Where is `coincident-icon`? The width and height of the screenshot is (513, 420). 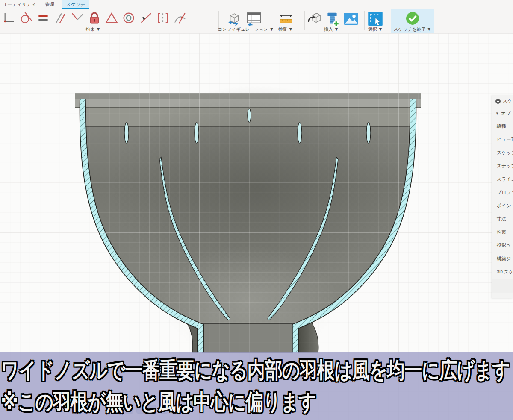 coincident-icon is located at coordinates (77, 18).